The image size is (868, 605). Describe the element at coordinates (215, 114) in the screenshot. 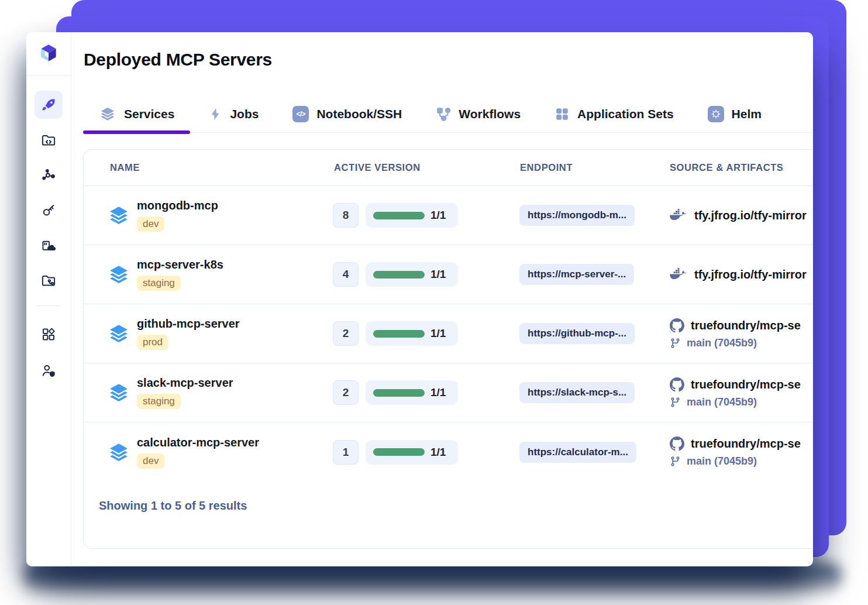

I see `lightning-icon` at that location.